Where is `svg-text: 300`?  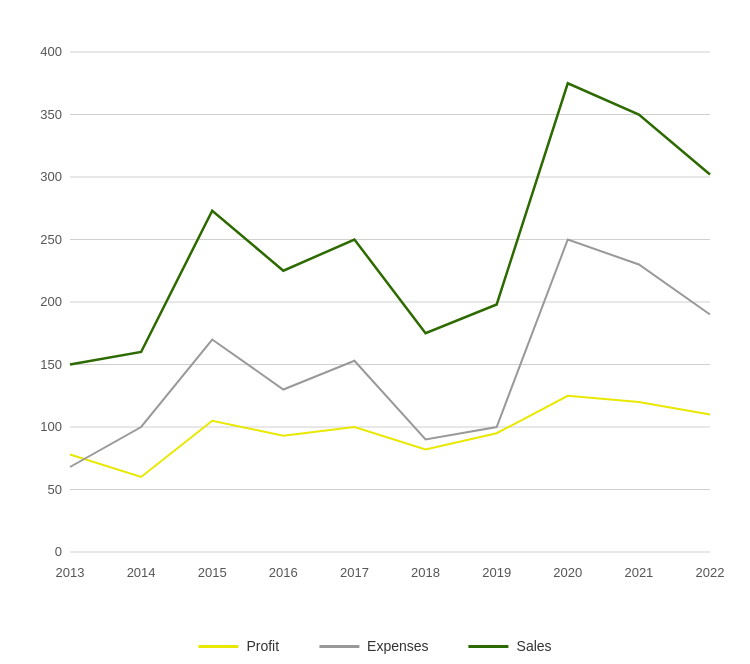
svg-text: 300 is located at coordinates (51, 176).